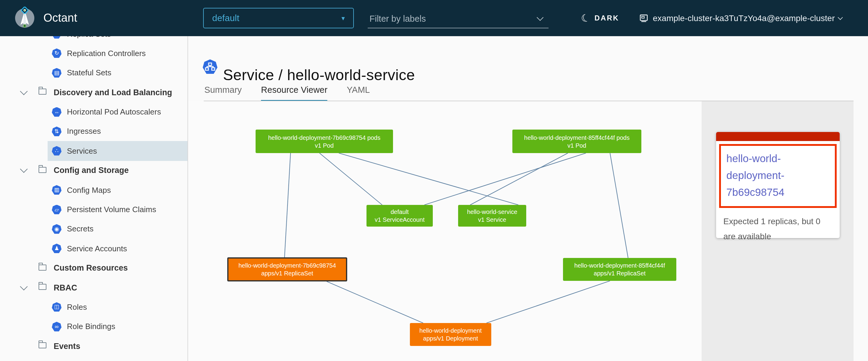  I want to click on graph-node-service-hello-world: hello-world-service v1 Service, so click(492, 216).